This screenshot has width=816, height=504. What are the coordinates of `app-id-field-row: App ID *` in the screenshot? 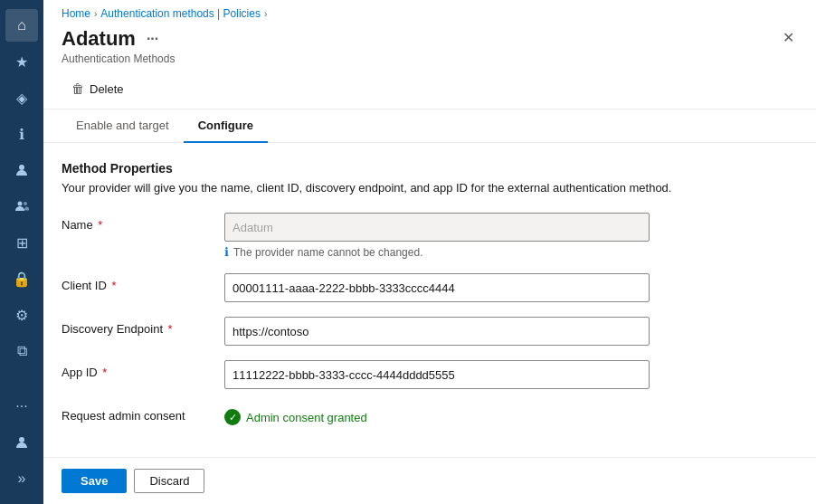 It's located at (430, 375).